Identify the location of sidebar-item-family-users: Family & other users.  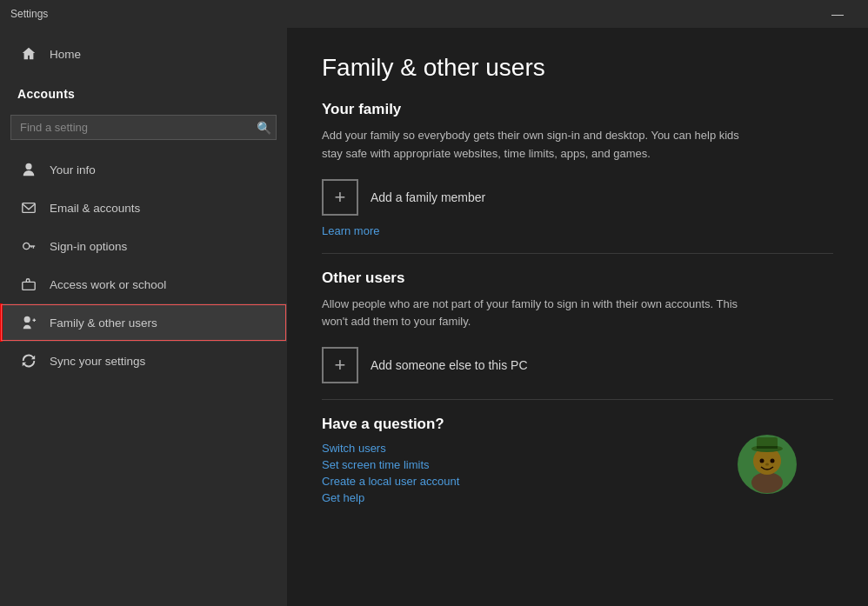
(144, 323).